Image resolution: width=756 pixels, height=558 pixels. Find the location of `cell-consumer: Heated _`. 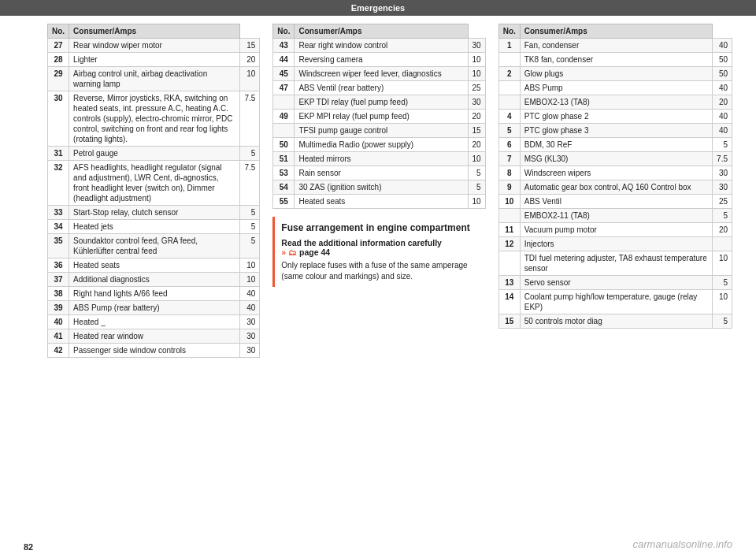

cell-consumer: Heated _ is located at coordinates (154, 322).